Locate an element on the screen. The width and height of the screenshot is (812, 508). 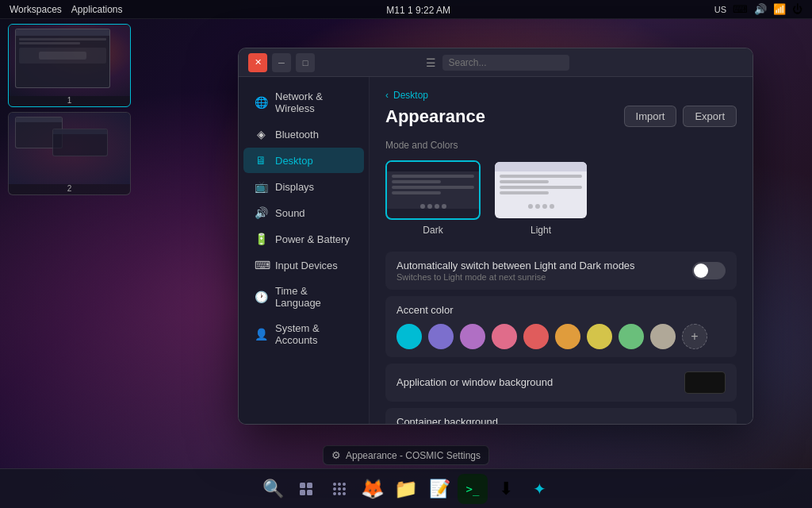
mode-selector: Dark is located at coordinates (561, 198).